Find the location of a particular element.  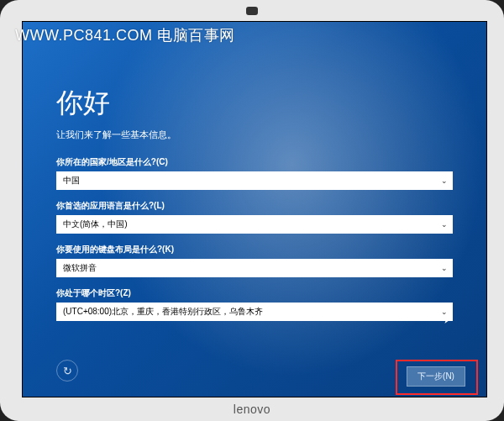

webcam is located at coordinates (252, 11).